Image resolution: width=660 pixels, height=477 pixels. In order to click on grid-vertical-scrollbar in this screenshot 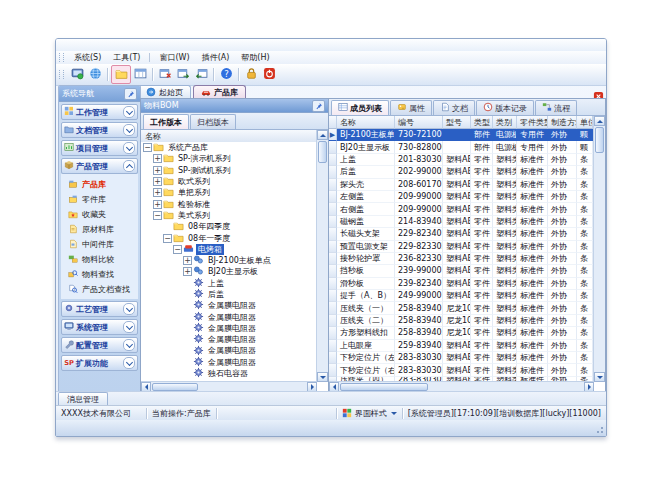, I will do `click(599, 249)`.